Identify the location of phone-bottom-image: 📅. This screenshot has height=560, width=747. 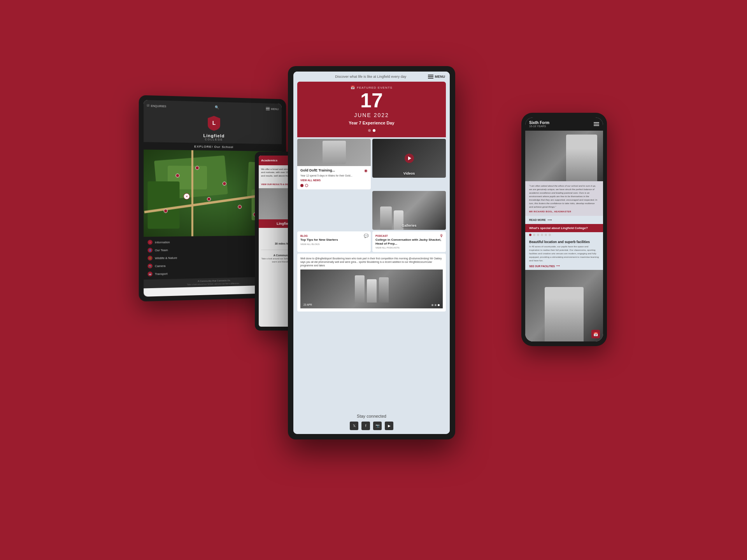
(564, 306).